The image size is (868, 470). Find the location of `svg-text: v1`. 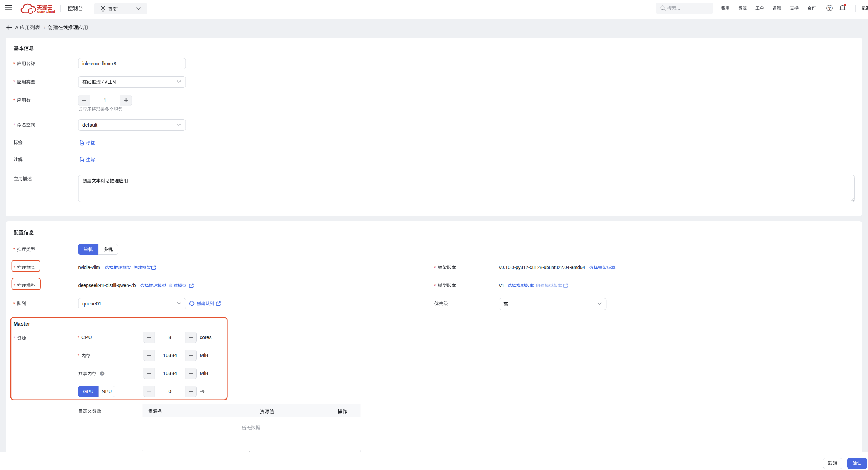

svg-text: v1 is located at coordinates (502, 285).